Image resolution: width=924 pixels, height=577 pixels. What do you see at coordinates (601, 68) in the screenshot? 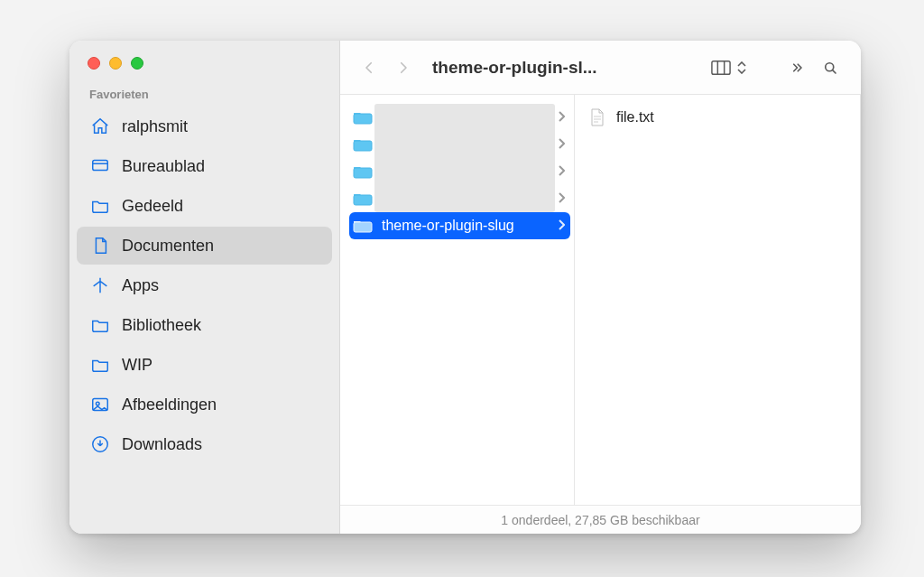
I see `toolbar: theme-or-plugin-sl...` at bounding box center [601, 68].